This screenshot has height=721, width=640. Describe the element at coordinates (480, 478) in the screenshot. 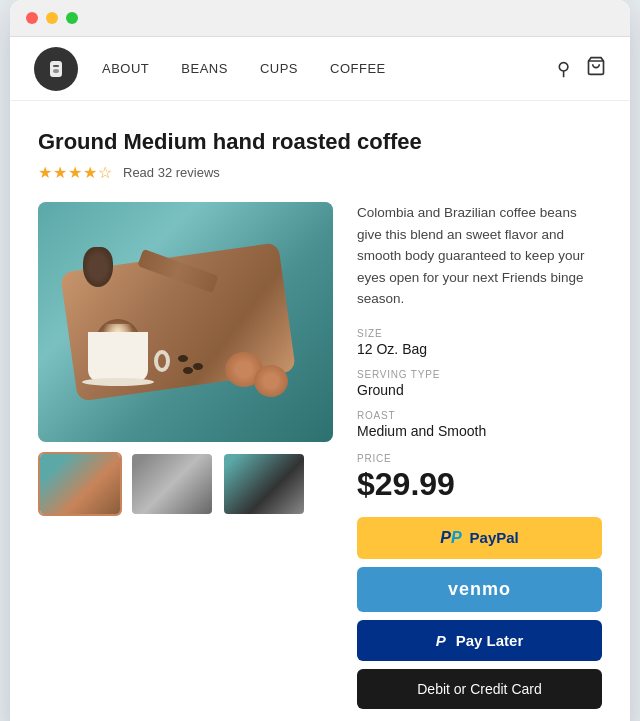

I see `price-section: PRICE $29.99` at that location.